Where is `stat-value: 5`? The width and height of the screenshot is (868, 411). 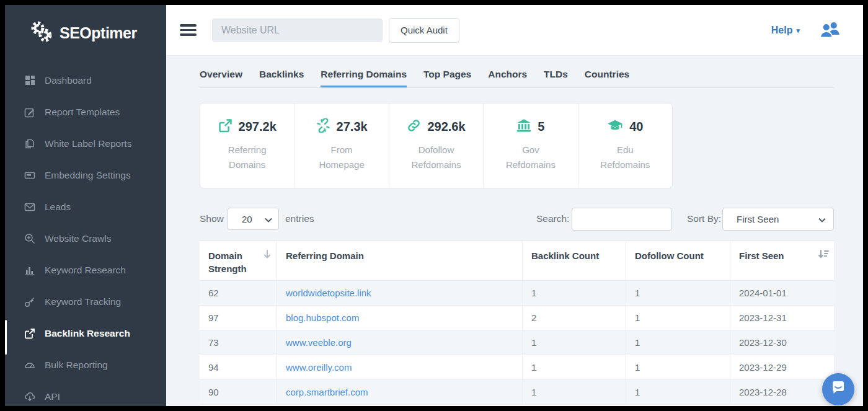 stat-value: 5 is located at coordinates (541, 126).